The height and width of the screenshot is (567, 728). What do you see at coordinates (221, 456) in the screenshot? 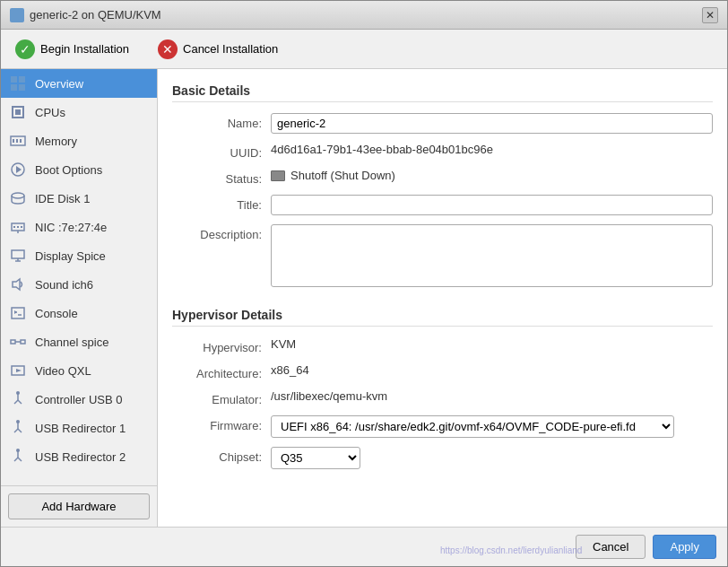
I see `chipset-label: Chipset:` at bounding box center [221, 456].